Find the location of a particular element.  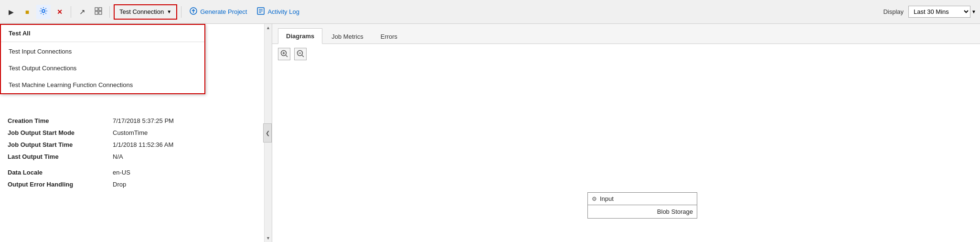

close-icon: ✕ is located at coordinates (60, 12).